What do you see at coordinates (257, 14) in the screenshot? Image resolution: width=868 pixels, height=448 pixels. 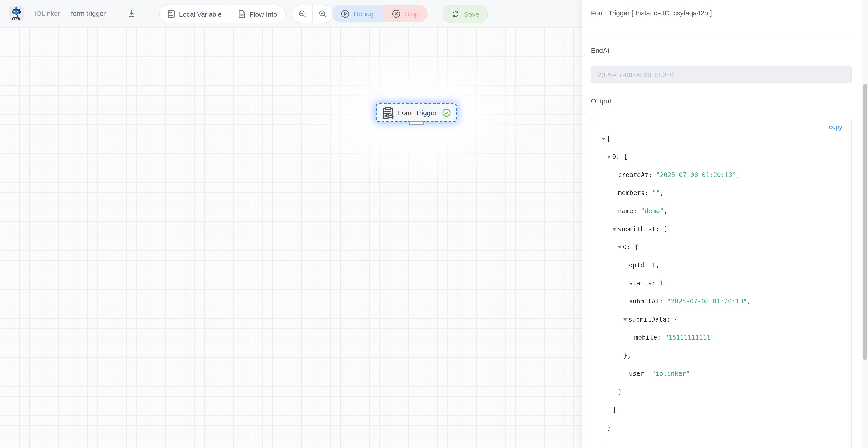 I see `flow-info-button: Flow Info` at bounding box center [257, 14].